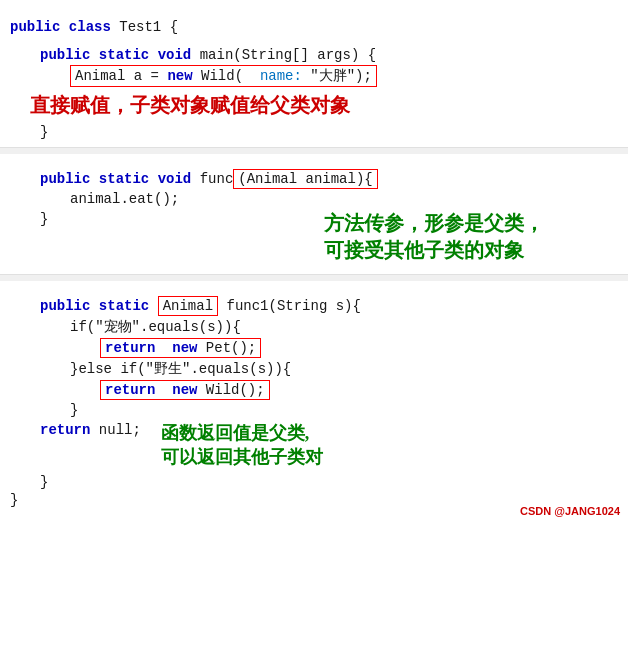 The height and width of the screenshot is (659, 628). I want to click on line-return-wild: return new Wild();, so click(314, 390).